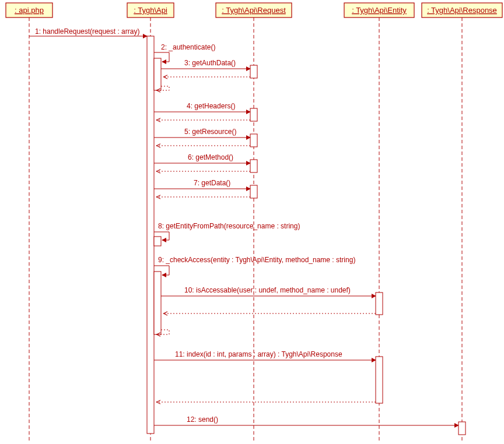 This screenshot has height=444, width=504. What do you see at coordinates (202, 420) in the screenshot?
I see `message-label: 12: send()` at bounding box center [202, 420].